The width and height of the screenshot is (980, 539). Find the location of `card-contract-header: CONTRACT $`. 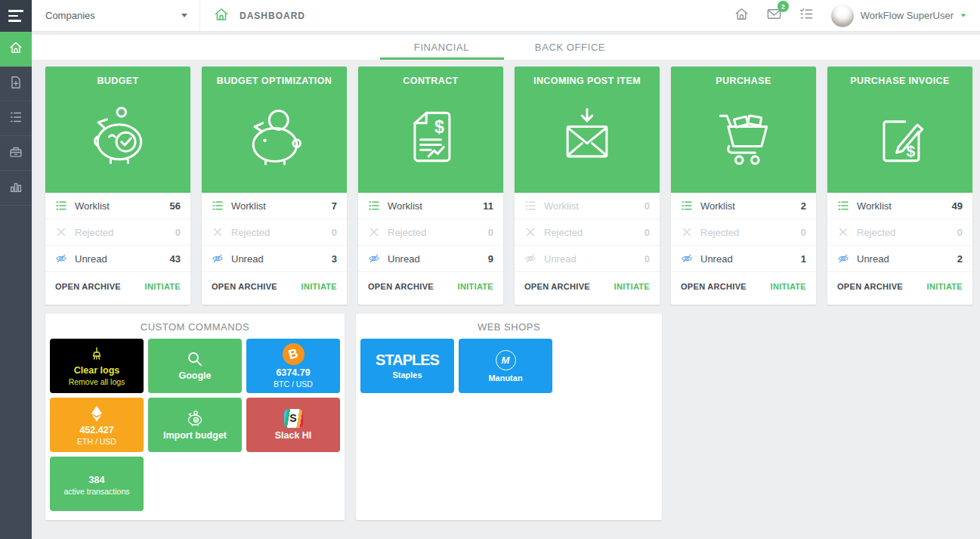

card-contract-header: CONTRACT $ is located at coordinates (431, 130).